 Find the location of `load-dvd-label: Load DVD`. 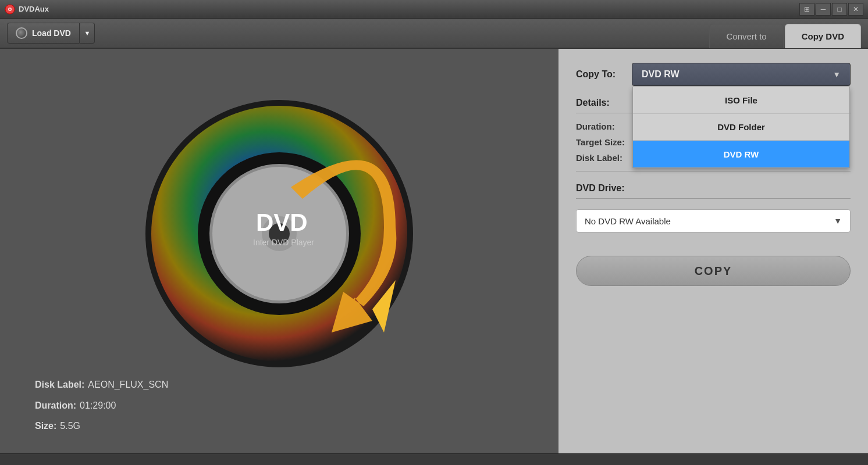

load-dvd-label: Load DVD is located at coordinates (51, 33).